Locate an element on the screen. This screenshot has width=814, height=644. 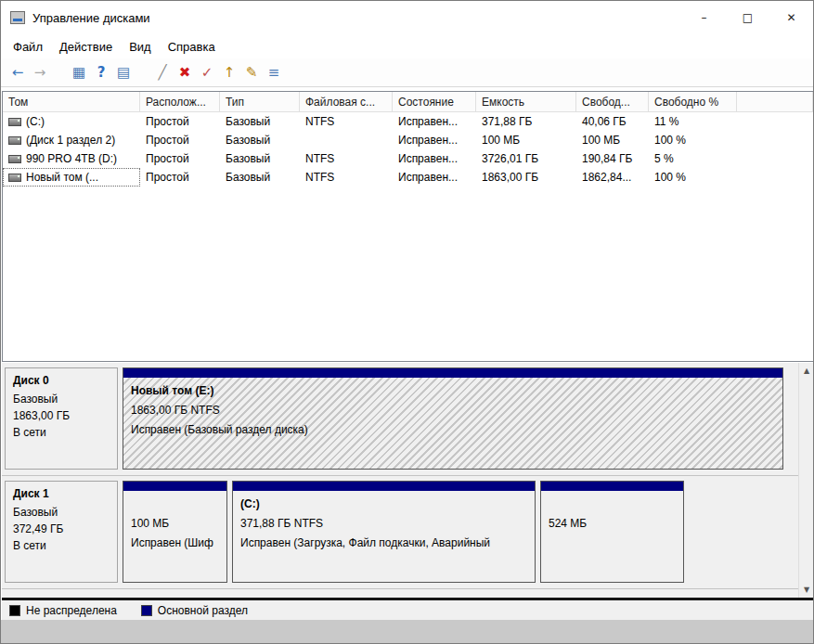
menu-item-view: Вид is located at coordinates (140, 46).